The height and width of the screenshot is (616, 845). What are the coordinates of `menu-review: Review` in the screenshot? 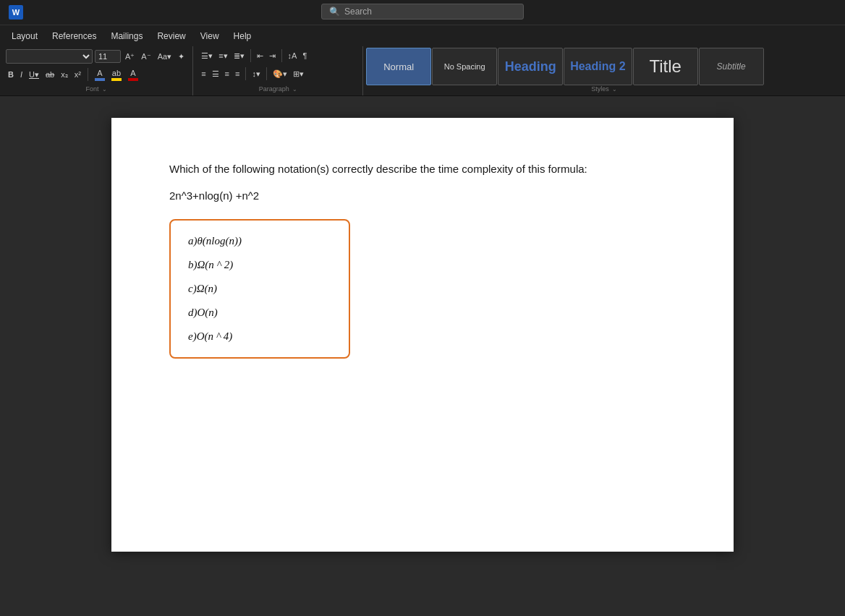 It's located at (171, 36).